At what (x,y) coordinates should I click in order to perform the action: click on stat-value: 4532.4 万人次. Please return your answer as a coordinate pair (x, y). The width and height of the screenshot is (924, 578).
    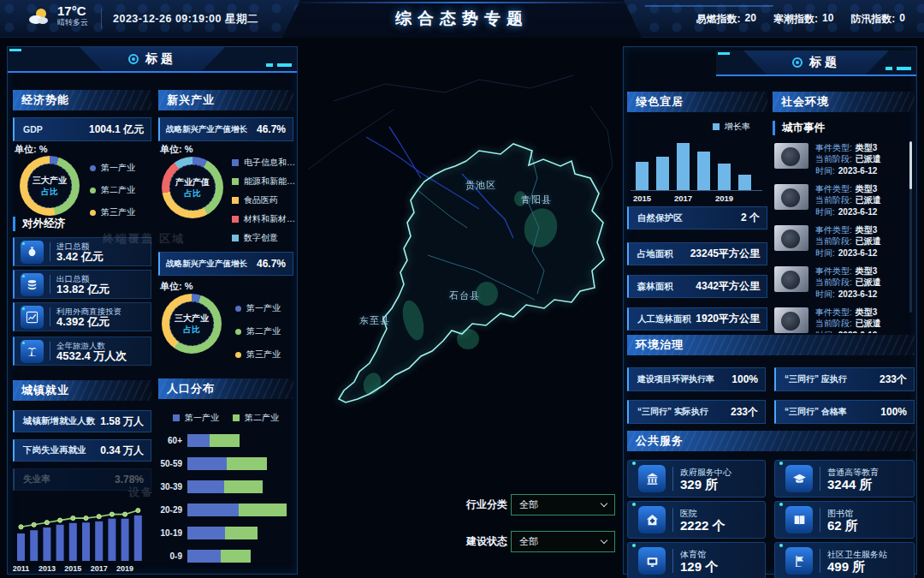
    Looking at the image, I should click on (92, 356).